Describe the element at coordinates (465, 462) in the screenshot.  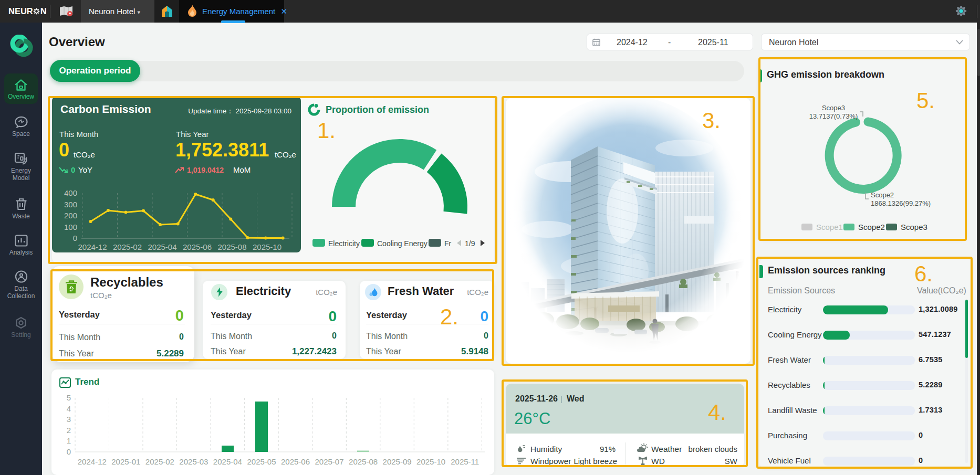
I see `svg-text: 2025-11` at that location.